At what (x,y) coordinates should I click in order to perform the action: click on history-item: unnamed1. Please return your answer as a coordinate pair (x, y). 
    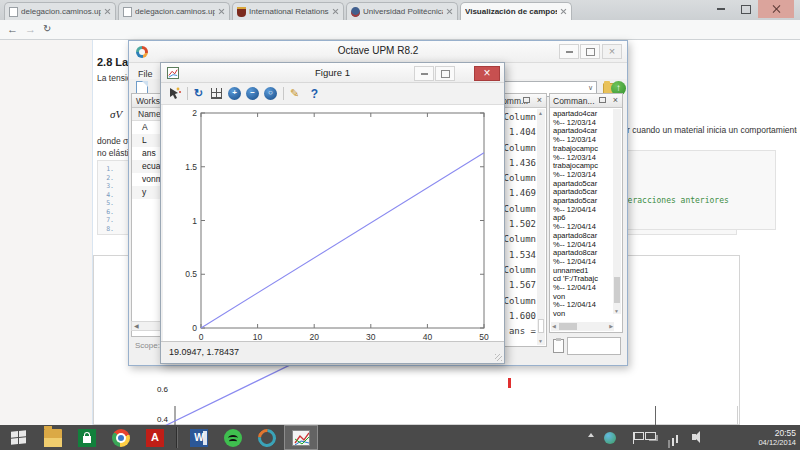
    Looking at the image, I should click on (583, 272).